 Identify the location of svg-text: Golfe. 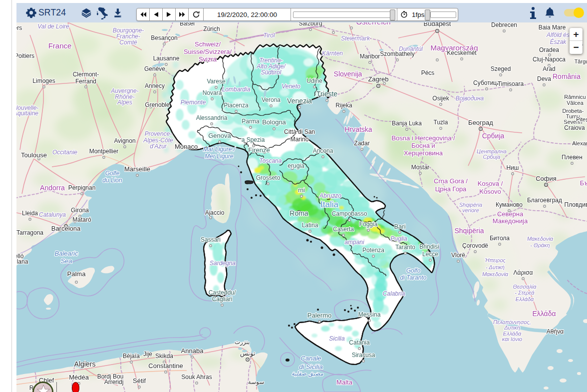
(113, 173).